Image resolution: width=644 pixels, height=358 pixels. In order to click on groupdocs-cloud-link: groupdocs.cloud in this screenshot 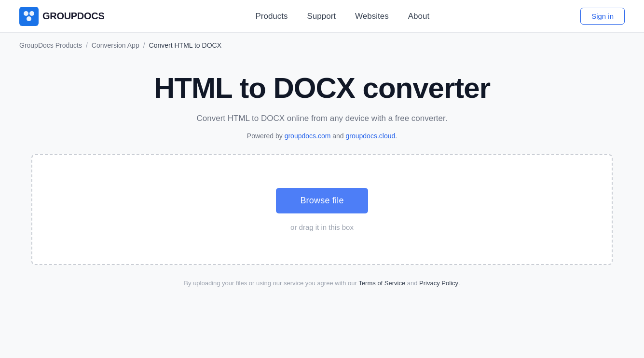, I will do `click(370, 136)`.